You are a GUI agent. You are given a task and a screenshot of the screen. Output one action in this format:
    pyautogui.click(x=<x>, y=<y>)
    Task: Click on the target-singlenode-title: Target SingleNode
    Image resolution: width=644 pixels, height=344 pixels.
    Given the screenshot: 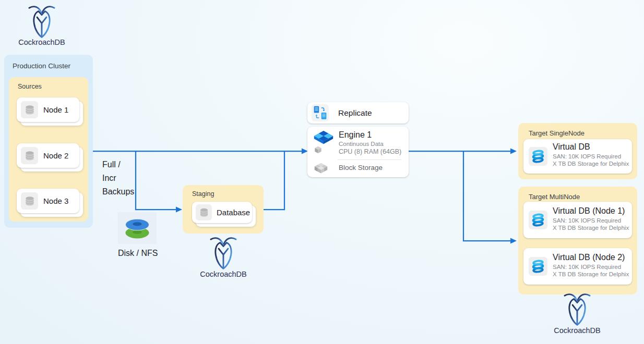 What is the action you would take?
    pyautogui.click(x=556, y=133)
    